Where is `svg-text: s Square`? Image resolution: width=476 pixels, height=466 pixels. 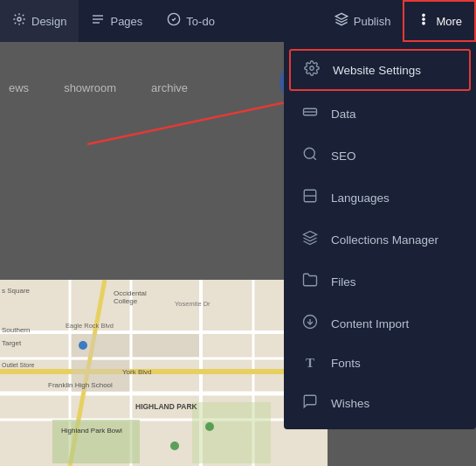 svg-text: s Square is located at coordinates (16, 290).